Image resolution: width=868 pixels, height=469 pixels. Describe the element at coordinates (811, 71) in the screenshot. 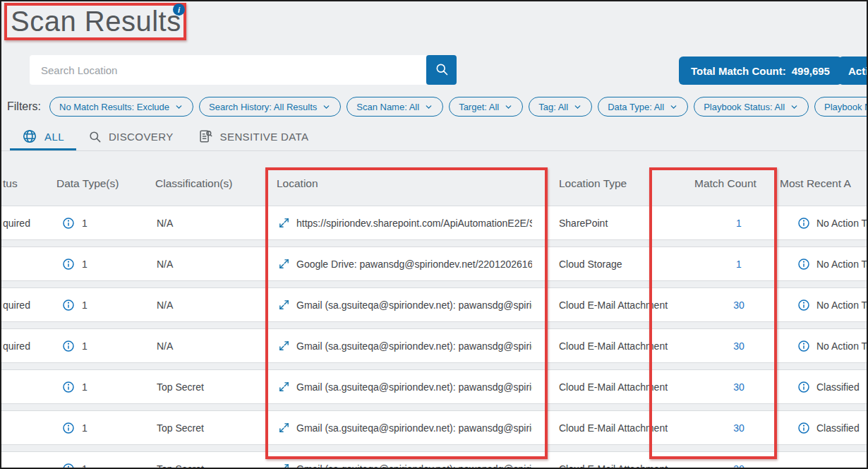

I see `total-match-count-value: 499,695` at that location.